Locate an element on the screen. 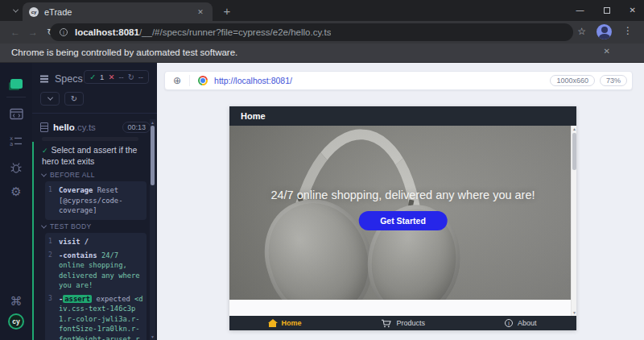  passed-count: 1 is located at coordinates (101, 77).